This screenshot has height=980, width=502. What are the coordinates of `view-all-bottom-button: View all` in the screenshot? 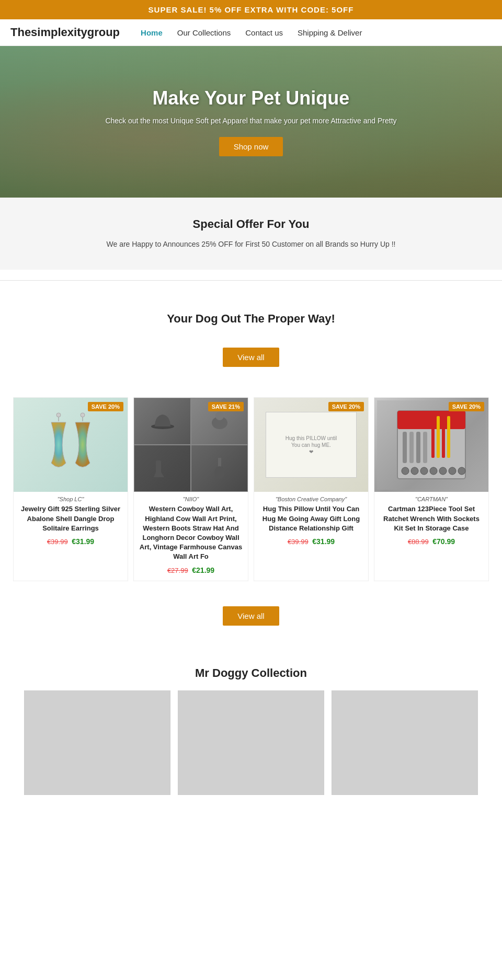 It's located at (251, 616).